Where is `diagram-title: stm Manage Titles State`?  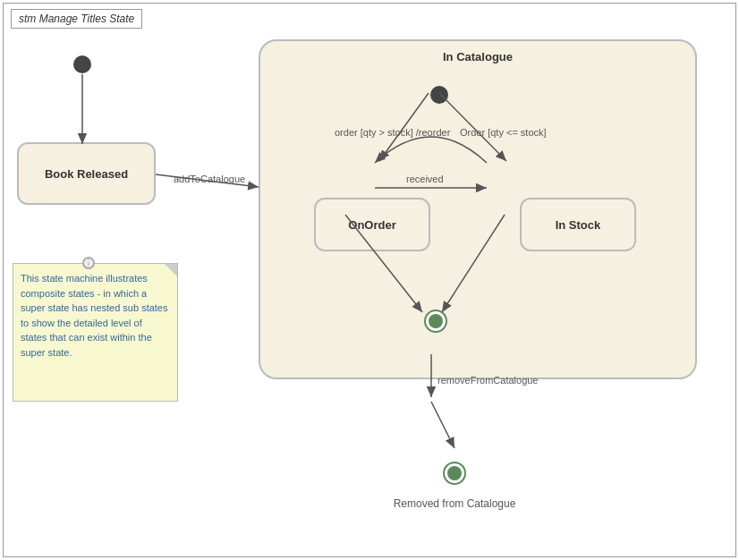 diagram-title: stm Manage Titles State is located at coordinates (77, 19).